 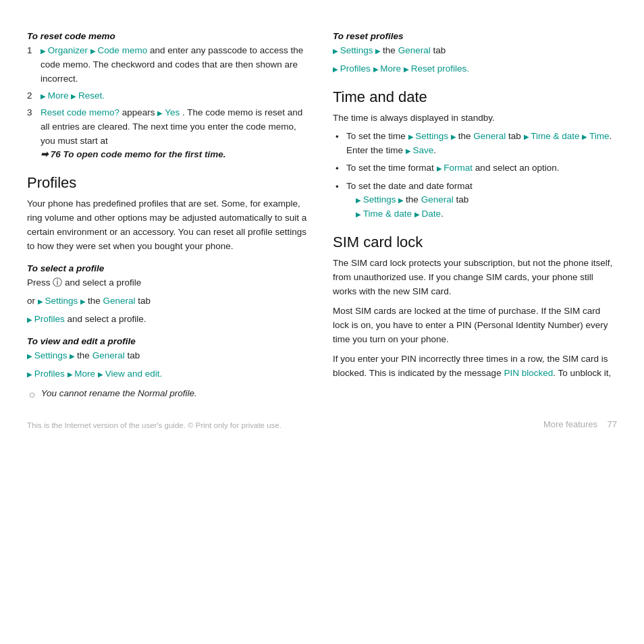 I want to click on profiles-intro: Your phone has predefined profiles that …, so click(x=169, y=225).